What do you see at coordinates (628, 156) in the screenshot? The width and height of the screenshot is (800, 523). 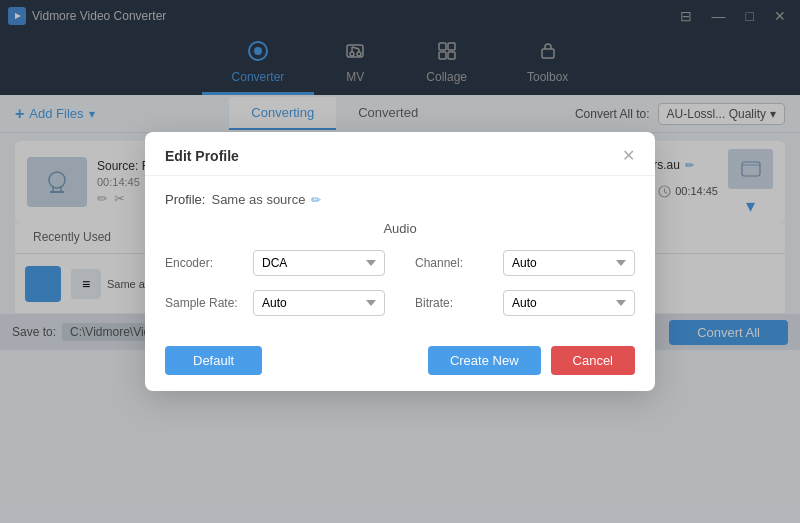 I see `modal-close-button: ✕` at bounding box center [628, 156].